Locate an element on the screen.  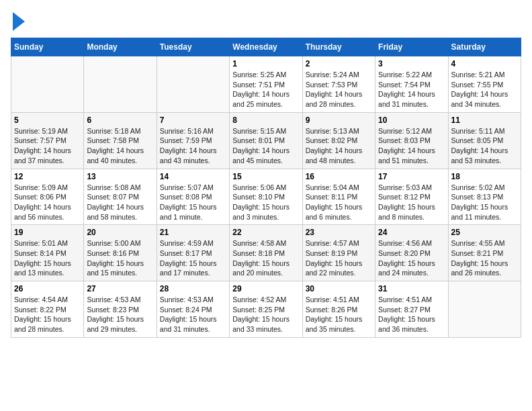
day-info: Sunrise: 5:02 AM Sunset: 8:13 PM Dayligh… is located at coordinates (485, 203).